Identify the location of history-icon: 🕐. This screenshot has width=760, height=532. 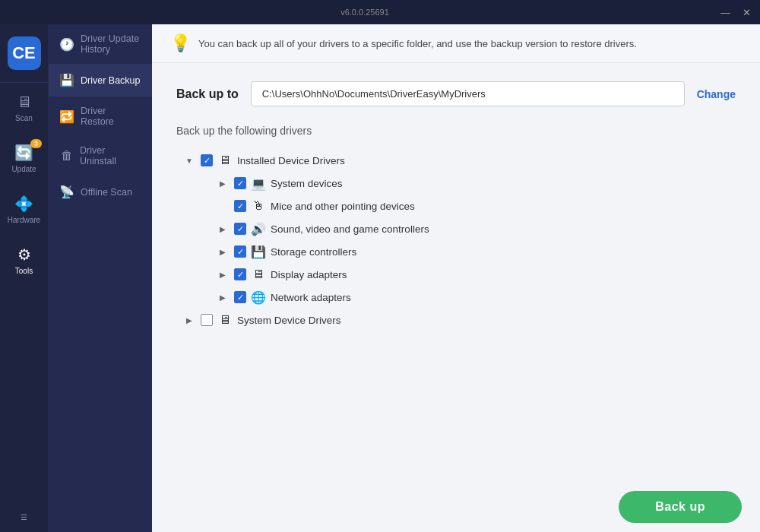
(67, 44).